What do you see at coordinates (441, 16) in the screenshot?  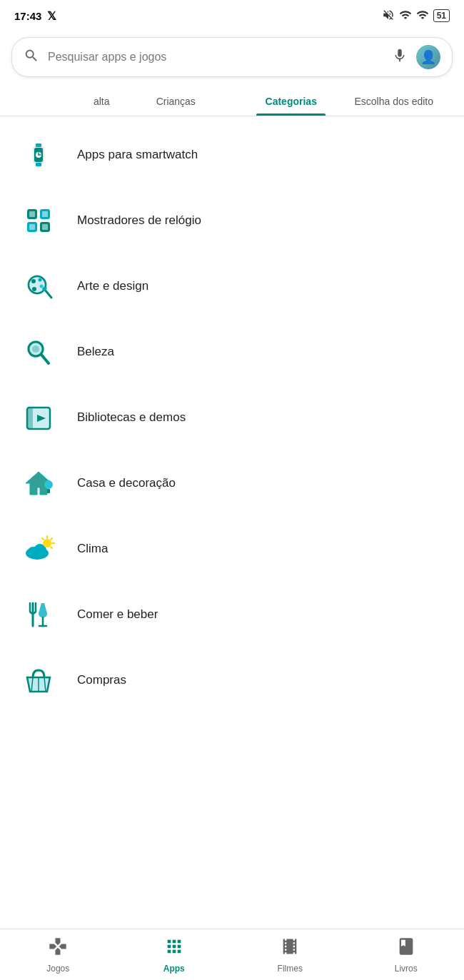 I see `battery-icon: 51` at bounding box center [441, 16].